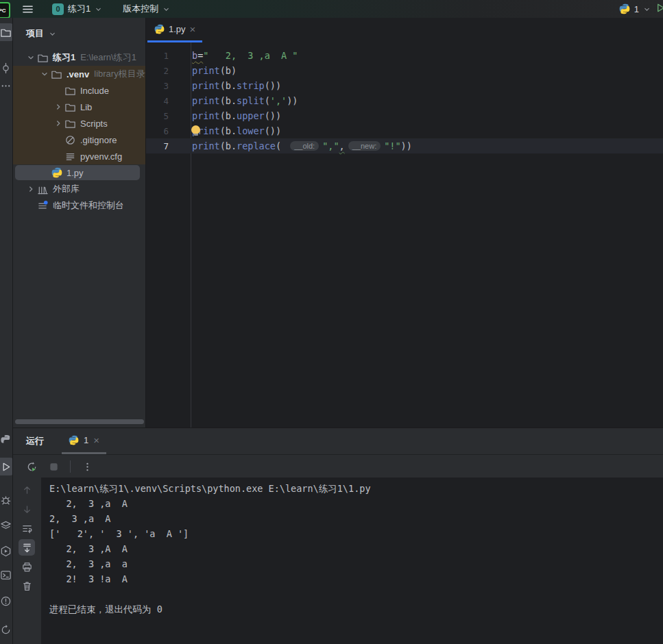 The height and width of the screenshot is (644, 663). What do you see at coordinates (405, 30) in the screenshot?
I see `editor-tab-bar: 1.py ×` at bounding box center [405, 30].